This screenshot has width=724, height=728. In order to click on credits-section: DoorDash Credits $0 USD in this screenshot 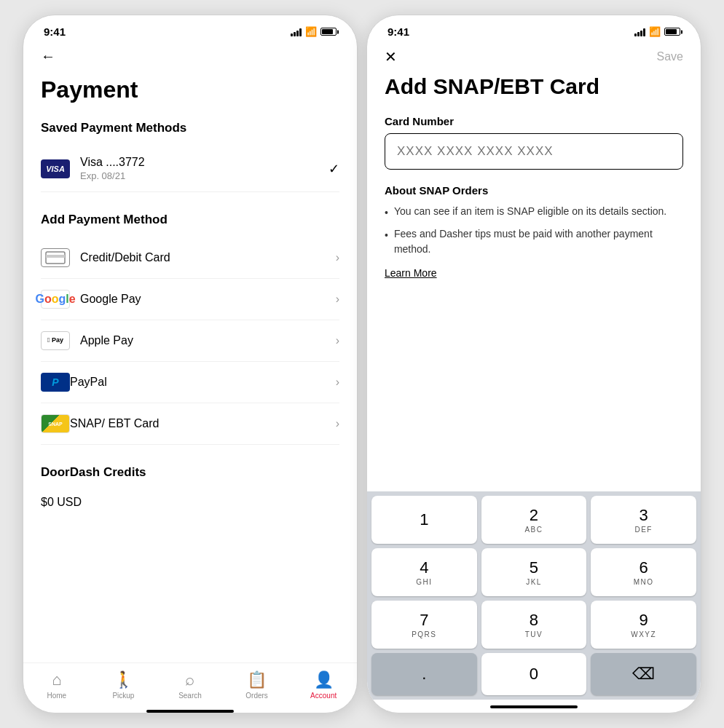, I will do `click(190, 490)`.